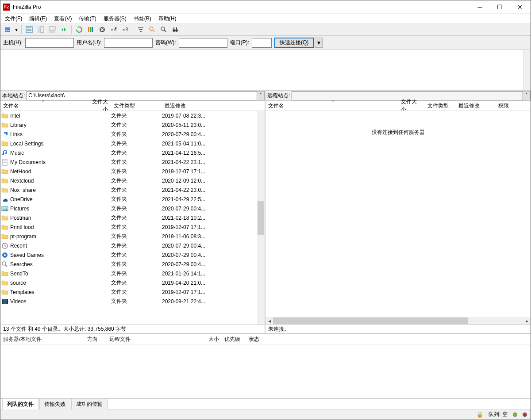 The image size is (531, 420). What do you see at coordinates (38, 19) in the screenshot?
I see `menu-item: 编辑(E)` at bounding box center [38, 19].